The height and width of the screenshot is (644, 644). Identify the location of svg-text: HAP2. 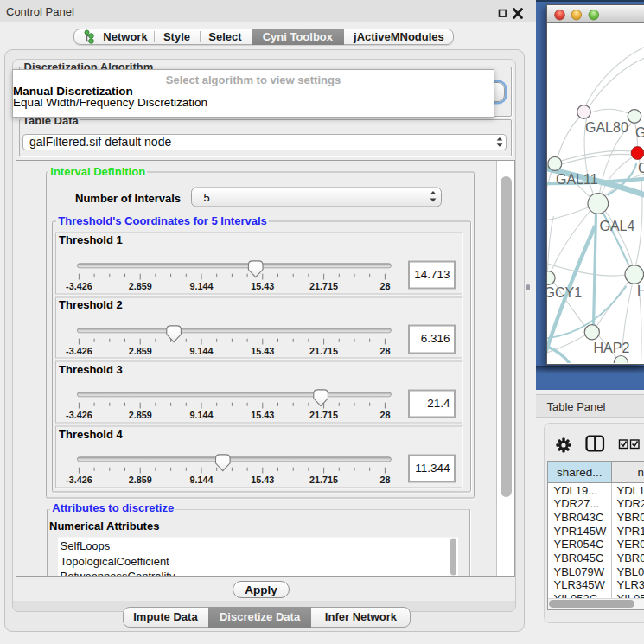
(611, 348).